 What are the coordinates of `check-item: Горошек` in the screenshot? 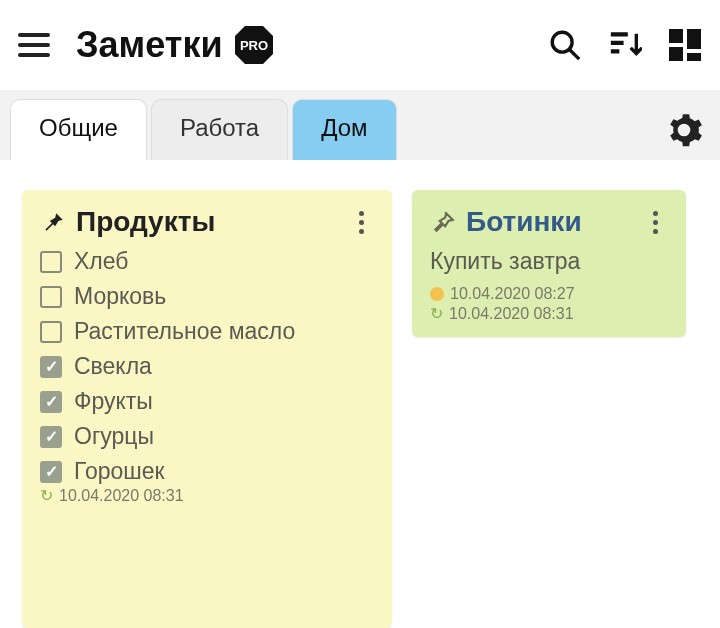 It's located at (207, 472).